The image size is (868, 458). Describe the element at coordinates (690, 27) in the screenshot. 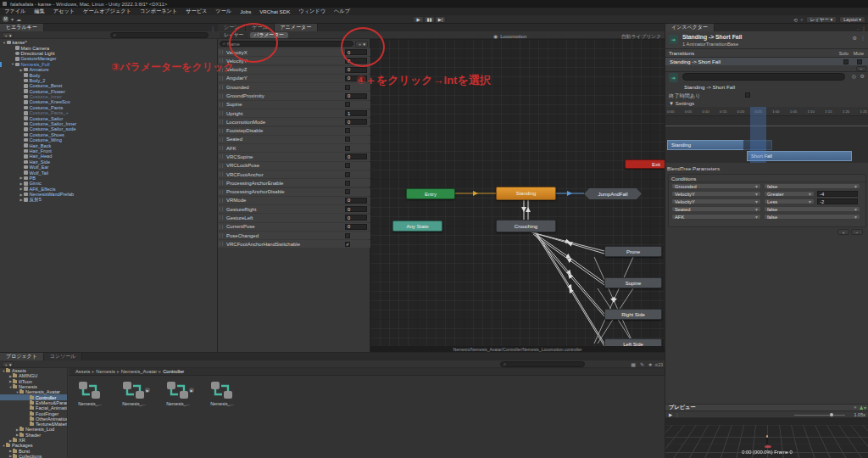

I see `tab-inspector: インスペクター` at that location.